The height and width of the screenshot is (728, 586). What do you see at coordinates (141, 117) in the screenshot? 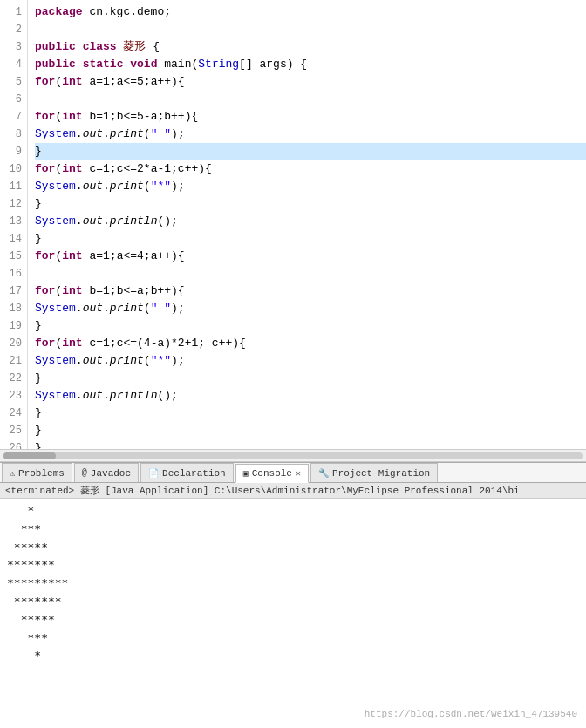
I see `code-token: b=1;b<=5-a;b++){` at bounding box center [141, 117].